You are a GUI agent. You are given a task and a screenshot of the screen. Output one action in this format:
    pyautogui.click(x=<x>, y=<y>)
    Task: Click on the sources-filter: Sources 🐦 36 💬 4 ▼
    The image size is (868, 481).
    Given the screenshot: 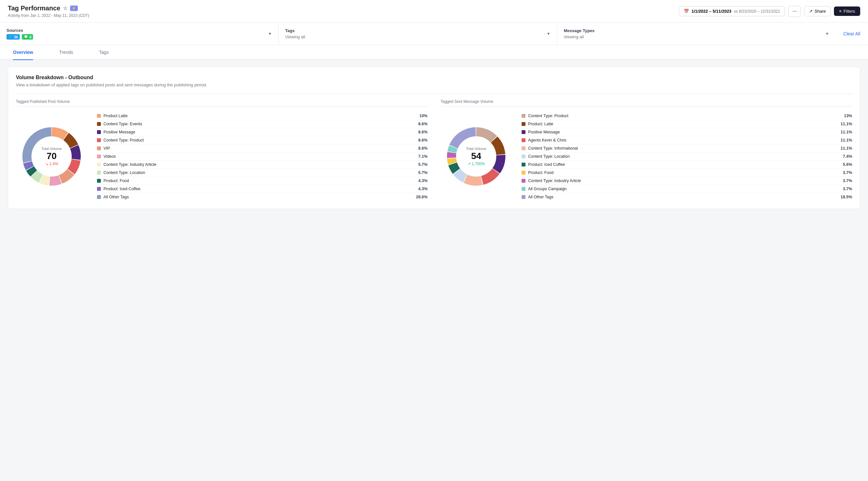 What is the action you would take?
    pyautogui.click(x=140, y=34)
    